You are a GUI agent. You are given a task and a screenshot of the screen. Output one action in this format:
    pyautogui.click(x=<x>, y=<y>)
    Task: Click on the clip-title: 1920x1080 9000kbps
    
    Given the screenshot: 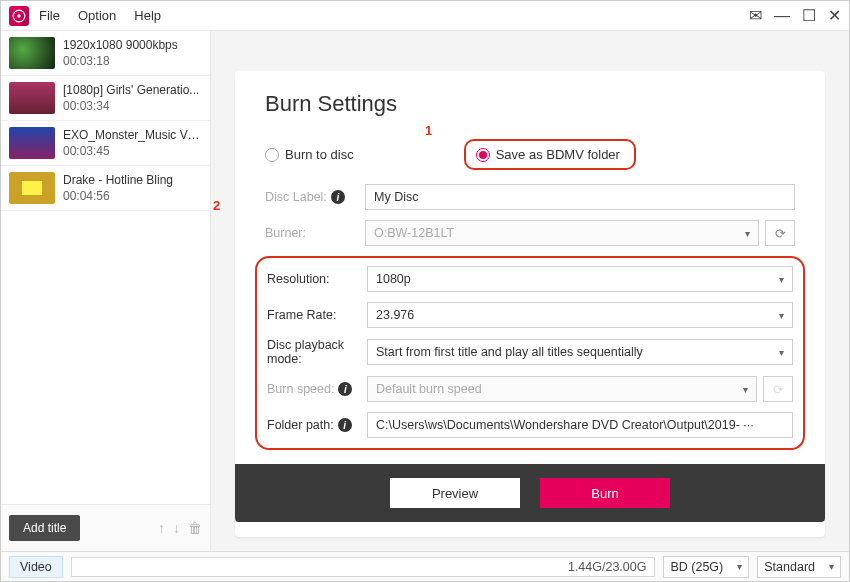 What is the action you would take?
    pyautogui.click(x=120, y=45)
    